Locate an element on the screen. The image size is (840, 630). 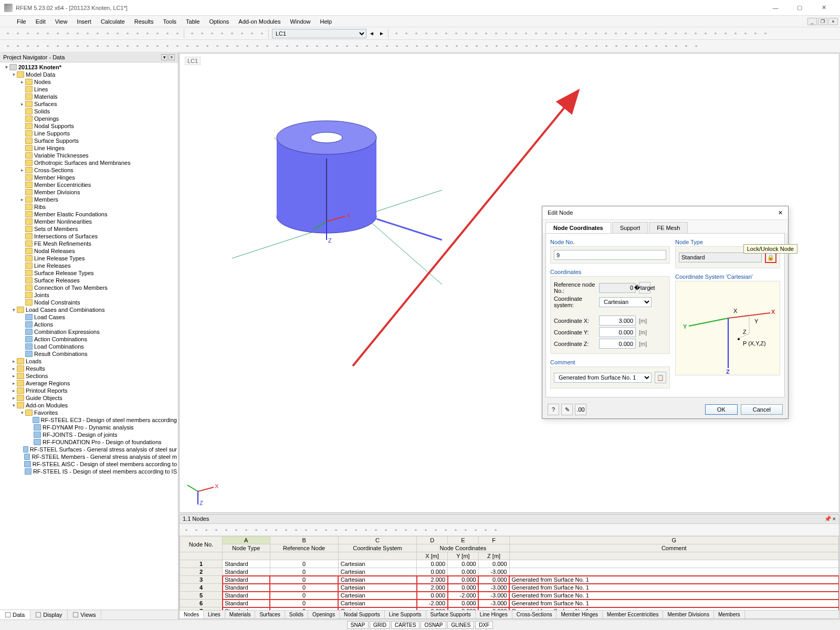
tptb-6: ▫ is located at coordinates (246, 530).